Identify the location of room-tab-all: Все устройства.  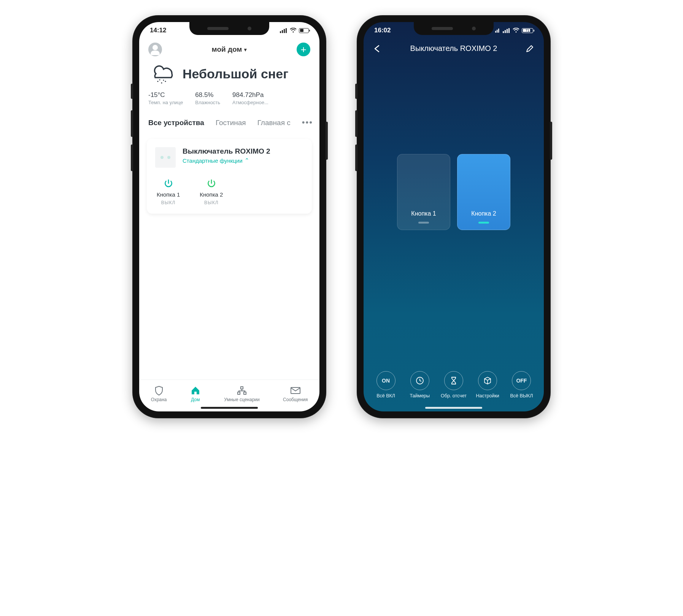
(176, 123).